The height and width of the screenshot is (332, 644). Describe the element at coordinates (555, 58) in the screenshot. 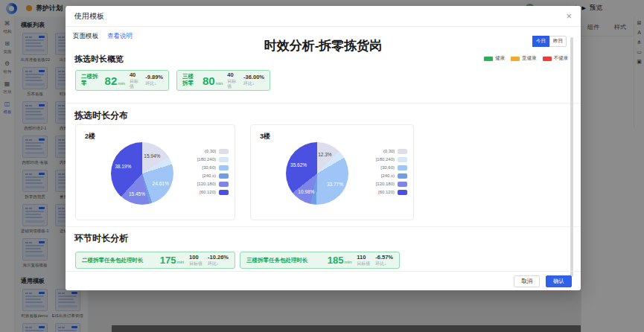

I see `health-legend-item: 不健康` at that location.